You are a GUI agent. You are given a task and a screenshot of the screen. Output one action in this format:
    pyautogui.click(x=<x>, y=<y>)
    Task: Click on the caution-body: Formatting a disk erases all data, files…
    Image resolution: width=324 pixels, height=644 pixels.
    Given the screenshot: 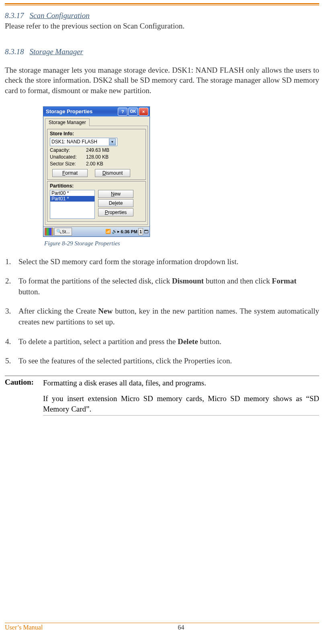 What is the action you would take?
    pyautogui.click(x=181, y=397)
    